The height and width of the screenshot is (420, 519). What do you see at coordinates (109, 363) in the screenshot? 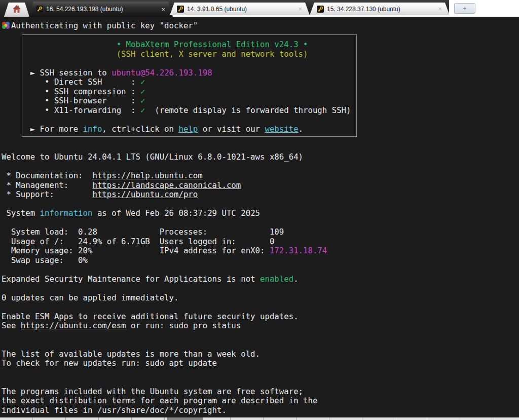
I see `terminal-text: To check for new updates run: sudo apt u…` at bounding box center [109, 363].